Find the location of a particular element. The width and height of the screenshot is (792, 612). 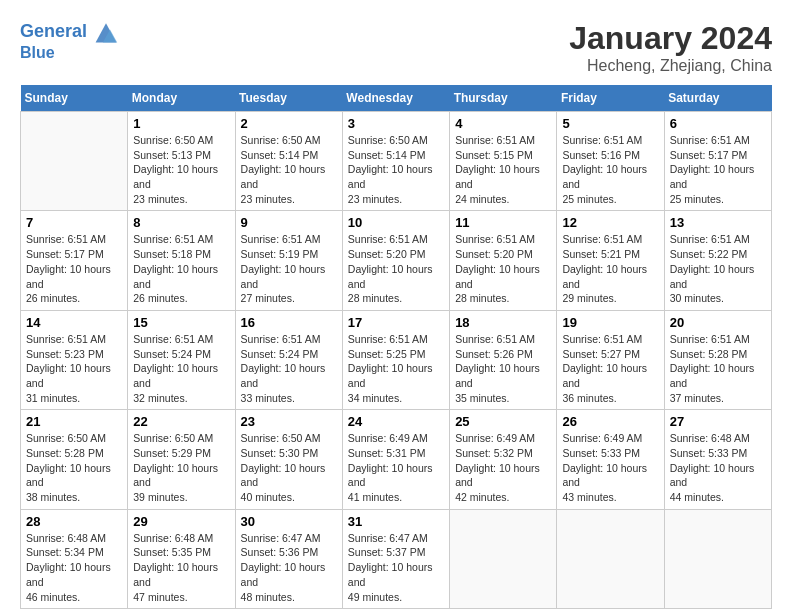

calendar-cell: 11Sunrise: 6:51 AMSunset: 5:20 PMDayligh… is located at coordinates (504, 260).